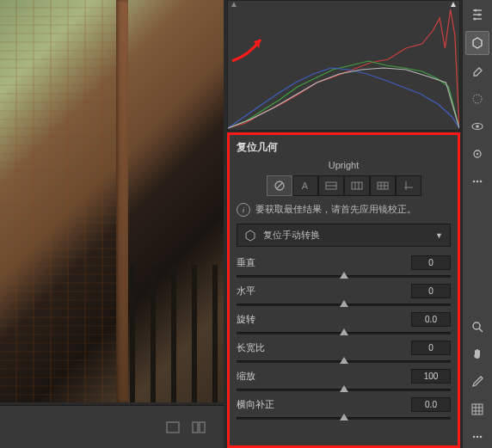  Describe the element at coordinates (477, 126) in the screenshot. I see `eye-icon` at that location.